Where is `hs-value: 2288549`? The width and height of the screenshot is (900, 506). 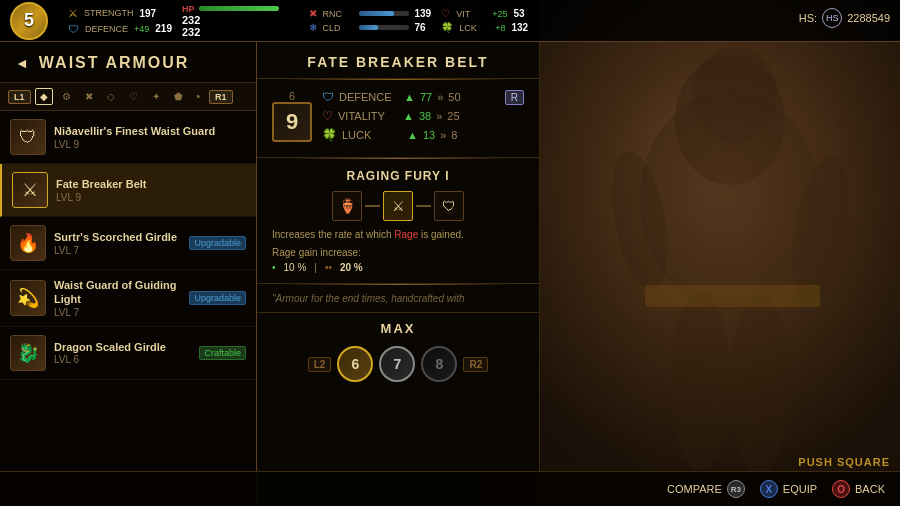 hs-value: 2288549 is located at coordinates (868, 18).